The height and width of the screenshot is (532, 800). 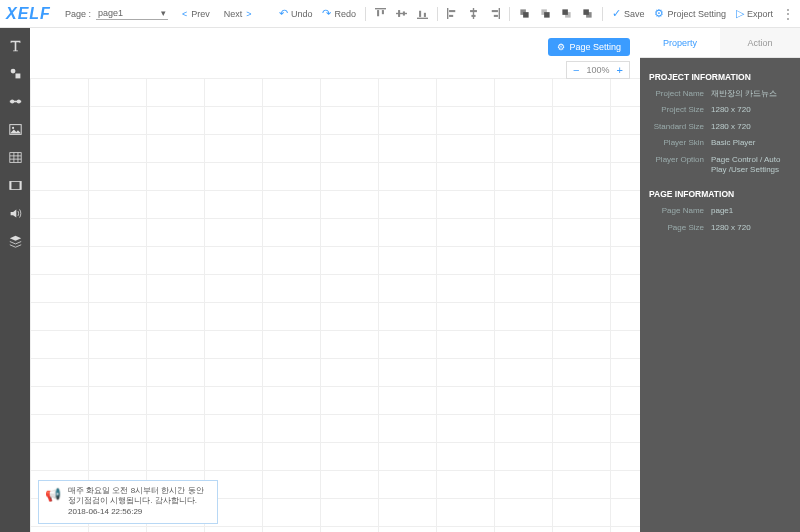 What do you see at coordinates (400, 14) in the screenshot?
I see `top-toolbar: XELF Page : page1 ▾ <Prev Next> ↶Undo ↷R…` at bounding box center [400, 14].